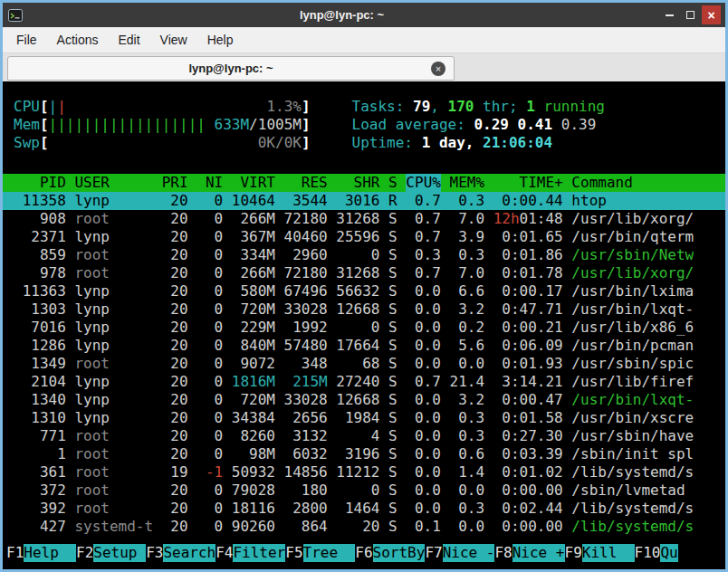 The image size is (728, 572). Describe the element at coordinates (467, 382) in the screenshot. I see `cell-mem: 21.4` at that location.